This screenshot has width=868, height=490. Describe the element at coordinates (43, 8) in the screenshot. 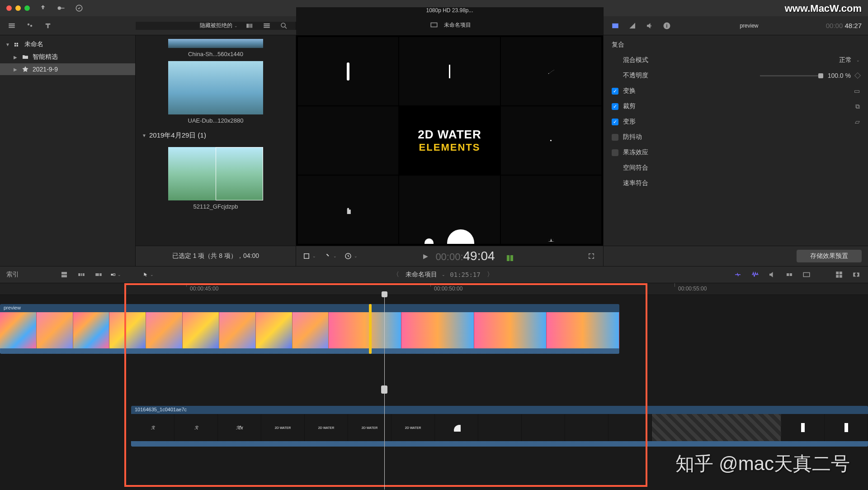

I see `import-icon` at that location.